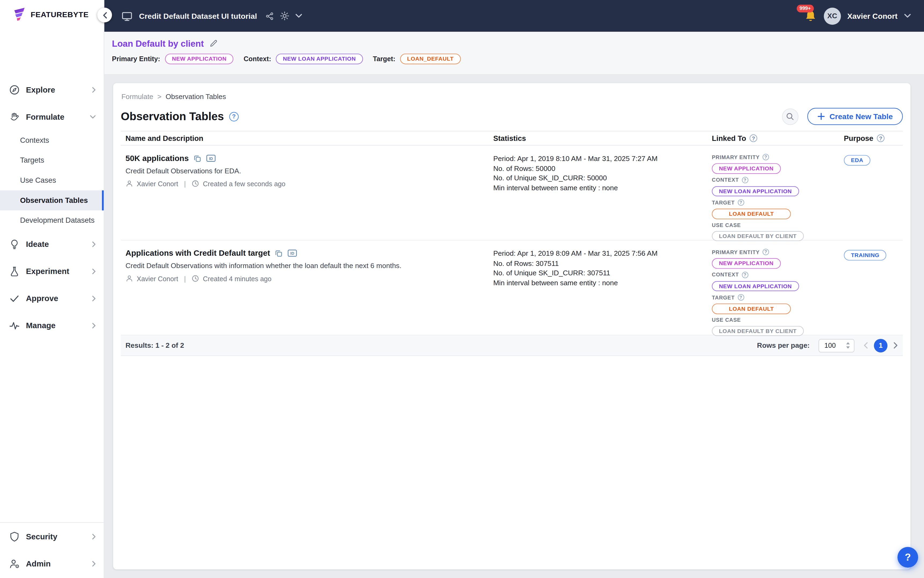  I want to click on author-name: Xavier Conort, so click(157, 278).